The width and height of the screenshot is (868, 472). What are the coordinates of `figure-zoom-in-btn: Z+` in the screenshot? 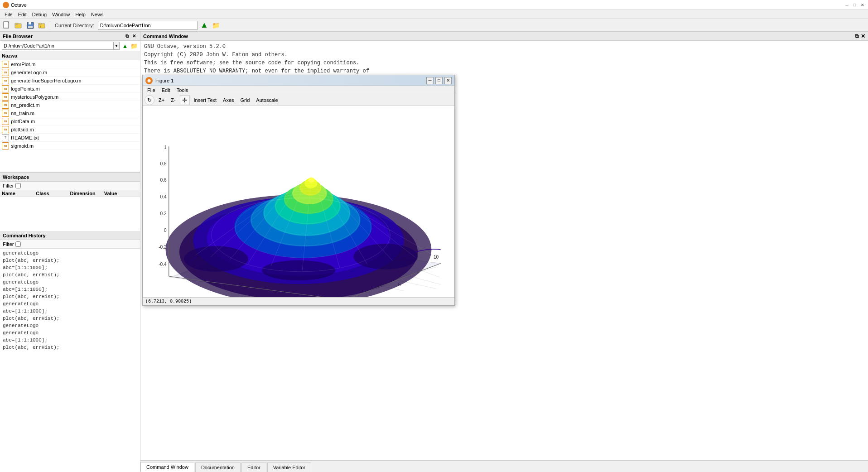 It's located at (161, 100).